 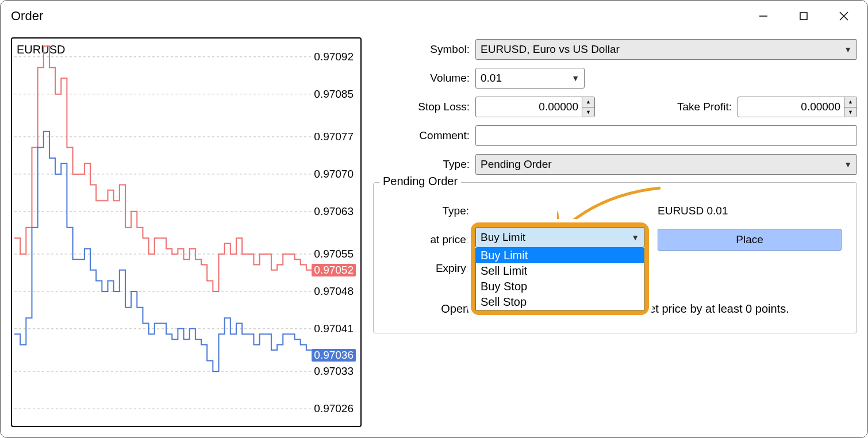 What do you see at coordinates (844, 16) in the screenshot?
I see `close-button` at bounding box center [844, 16].